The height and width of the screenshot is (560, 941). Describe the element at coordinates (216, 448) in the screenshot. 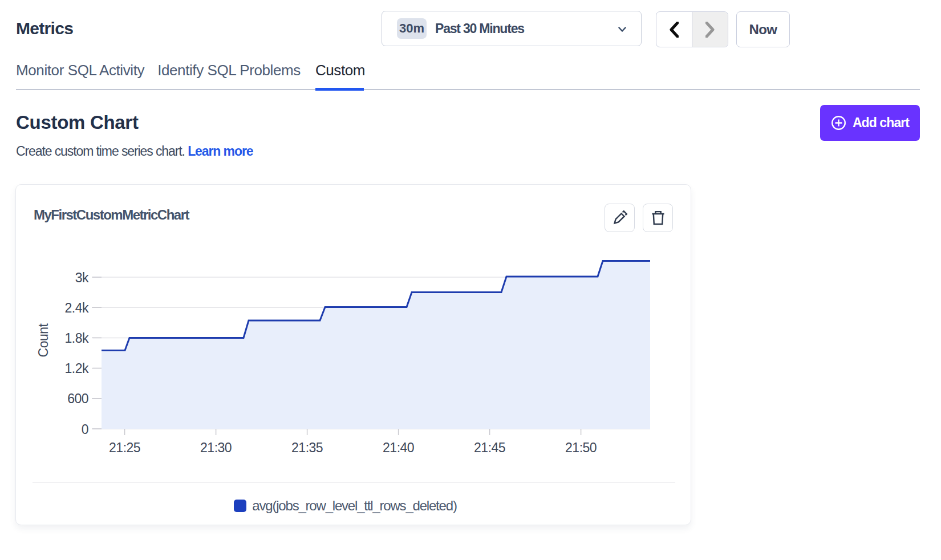

I see `svg-text: 21:30` at that location.